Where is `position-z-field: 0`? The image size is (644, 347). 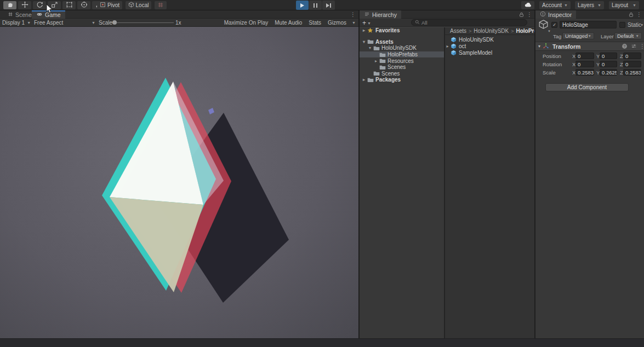 position-z-field: 0 is located at coordinates (632, 56).